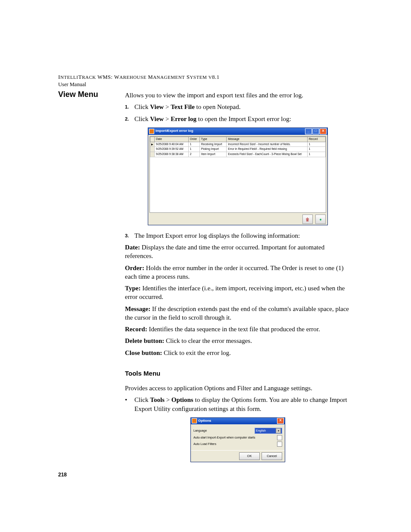  I want to click on cancel-button: Cancel, so click(272, 456).